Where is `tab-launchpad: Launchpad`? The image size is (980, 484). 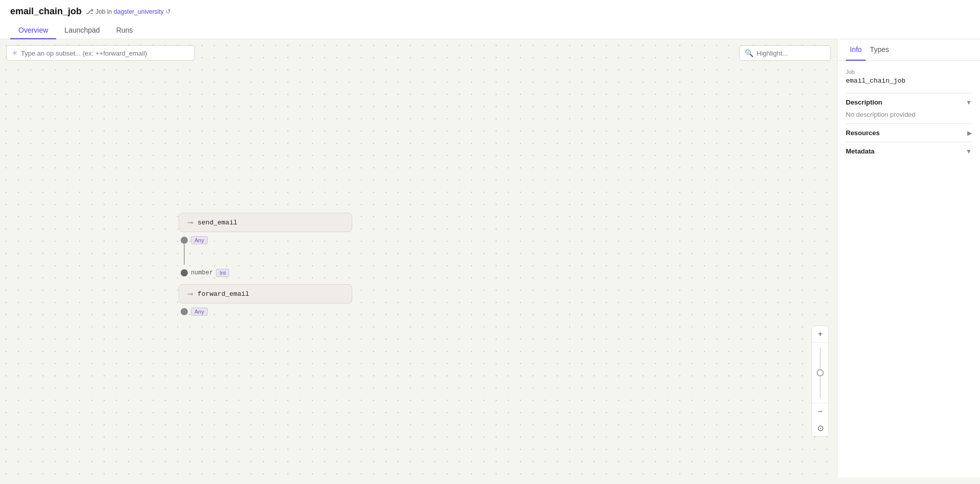
tab-launchpad: Launchpad is located at coordinates (82, 31).